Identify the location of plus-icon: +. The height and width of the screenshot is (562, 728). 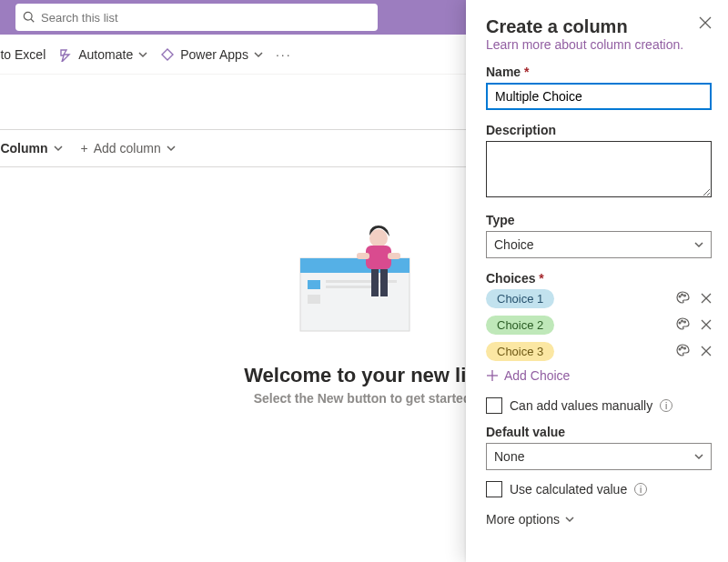
(85, 148).